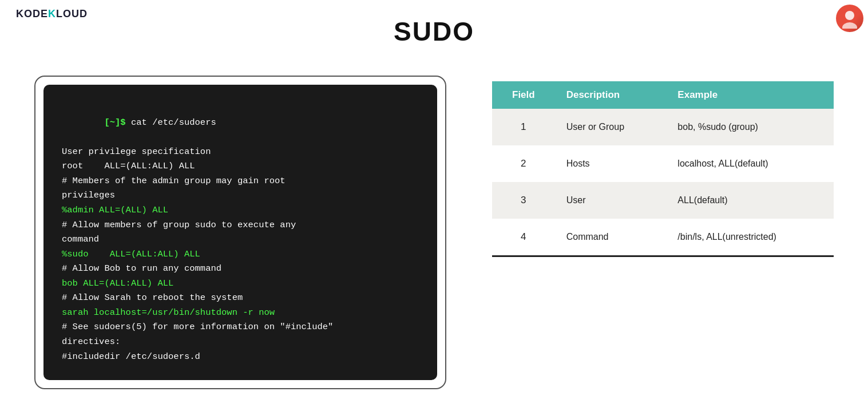  I want to click on cell-example: localhost, ALL(default), so click(750, 164).